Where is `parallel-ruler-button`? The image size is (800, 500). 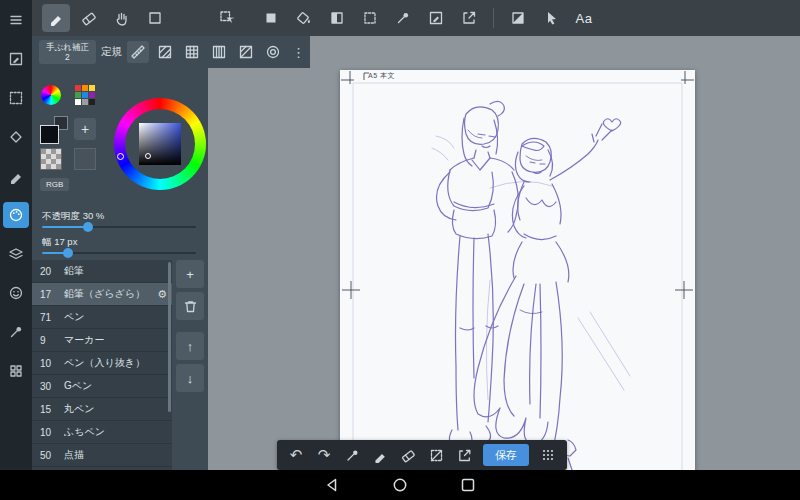 parallel-ruler-button is located at coordinates (165, 52).